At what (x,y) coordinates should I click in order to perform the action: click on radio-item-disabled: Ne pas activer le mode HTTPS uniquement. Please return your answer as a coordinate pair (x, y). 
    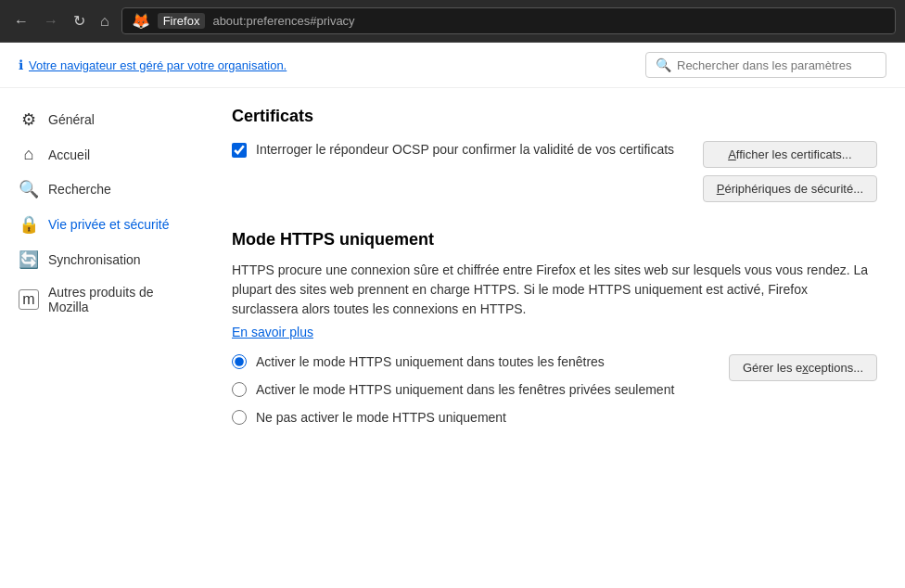
    Looking at the image, I should click on (462, 417).